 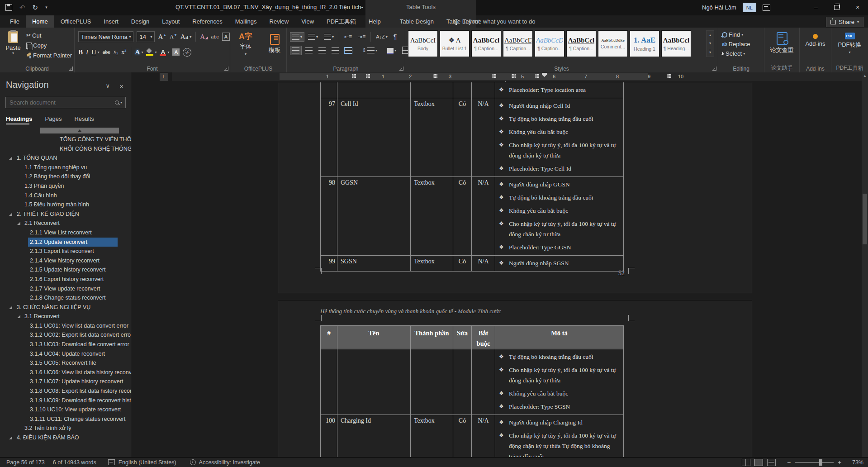 What do you see at coordinates (61, 102) in the screenshot?
I see `search-input` at bounding box center [61, 102].